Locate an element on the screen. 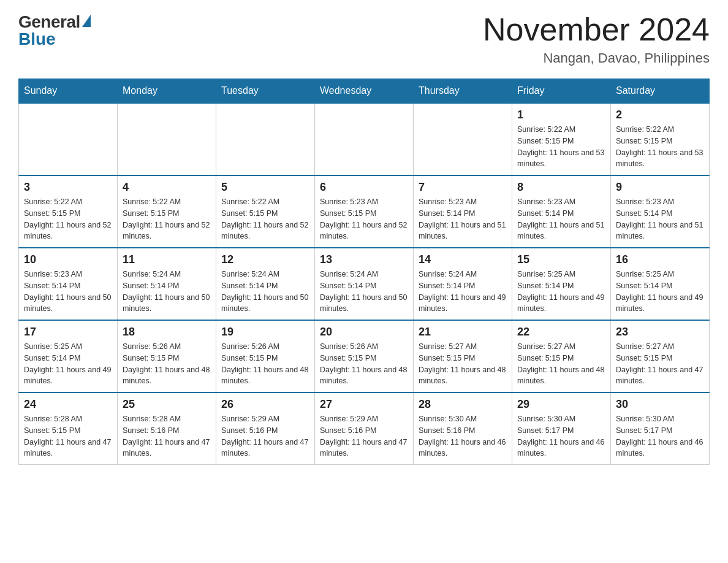 The image size is (728, 563). calendar-cell: 16Sunrise: 5:25 AMSunset: 5:14 PMDayligh… is located at coordinates (661, 284).